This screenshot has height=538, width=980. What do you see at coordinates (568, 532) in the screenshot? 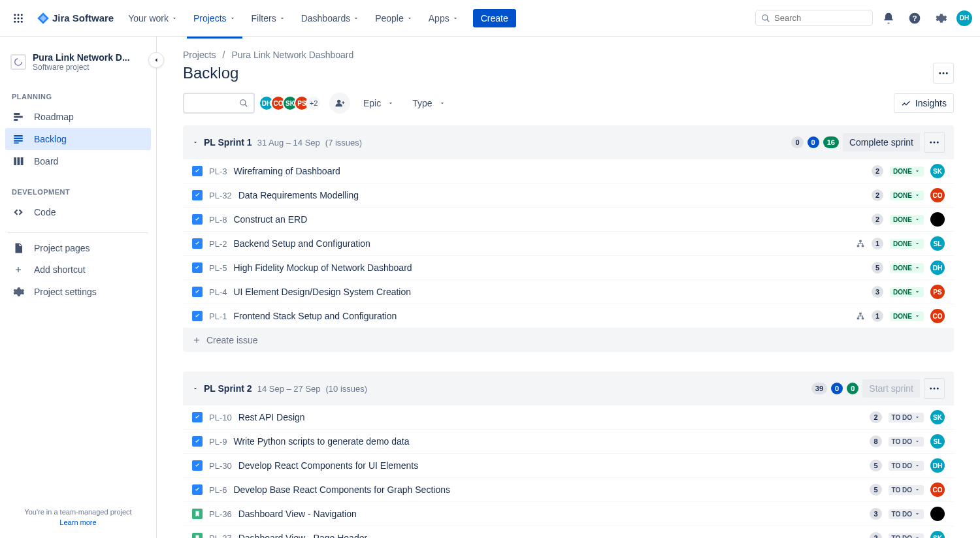
I see `issue-row: PL-37 Dashboard View - Page Header 2 TO …` at bounding box center [568, 532].